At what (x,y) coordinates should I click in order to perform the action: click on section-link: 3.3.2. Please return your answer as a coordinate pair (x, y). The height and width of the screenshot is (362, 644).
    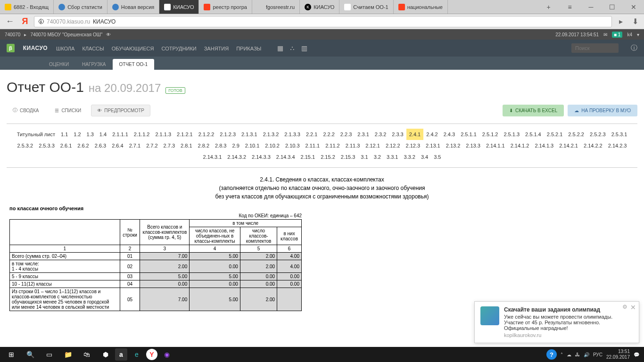
    Looking at the image, I should click on (409, 157).